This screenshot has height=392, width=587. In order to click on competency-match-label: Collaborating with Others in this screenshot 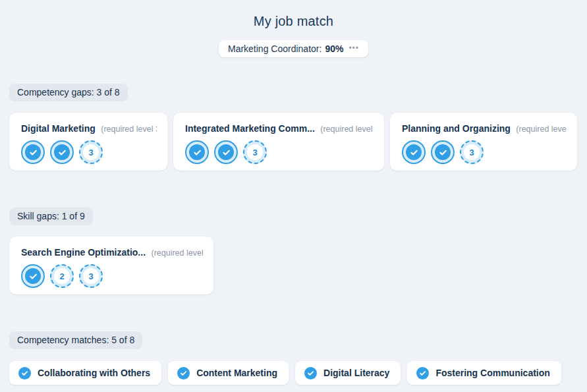, I will do `click(94, 373)`.